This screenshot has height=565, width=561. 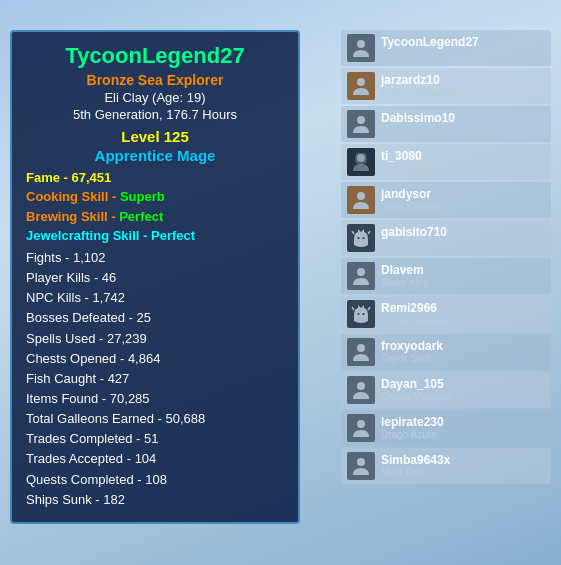 What do you see at coordinates (155, 156) in the screenshot?
I see `player-class: Apprentice Mage` at bounding box center [155, 156].